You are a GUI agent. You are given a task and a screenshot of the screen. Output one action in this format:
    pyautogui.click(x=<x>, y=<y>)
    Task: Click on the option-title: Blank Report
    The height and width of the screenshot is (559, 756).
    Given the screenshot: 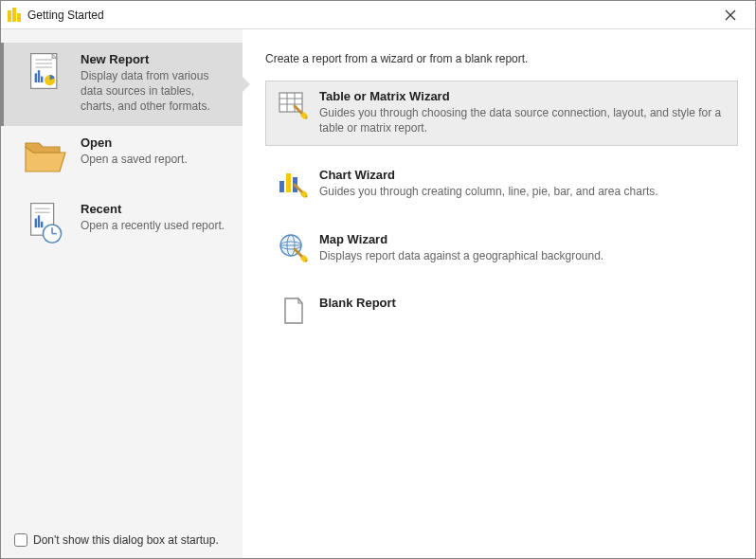 What is the action you would take?
    pyautogui.click(x=523, y=303)
    